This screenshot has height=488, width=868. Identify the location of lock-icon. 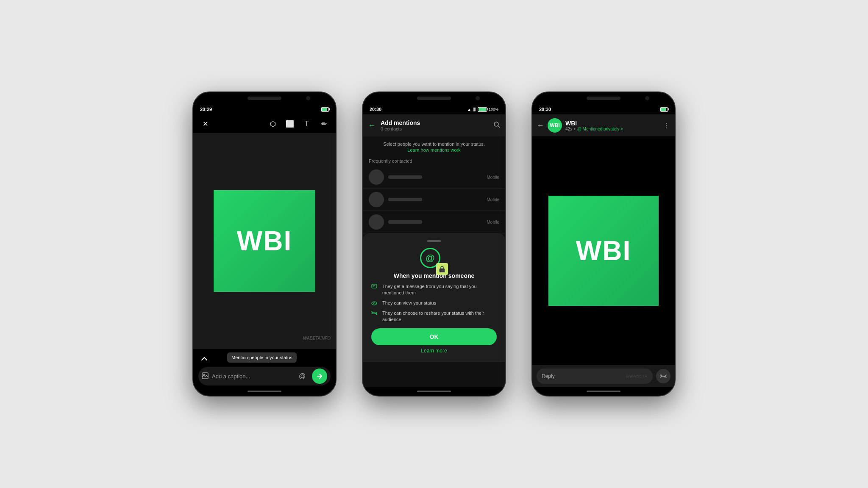
(442, 269).